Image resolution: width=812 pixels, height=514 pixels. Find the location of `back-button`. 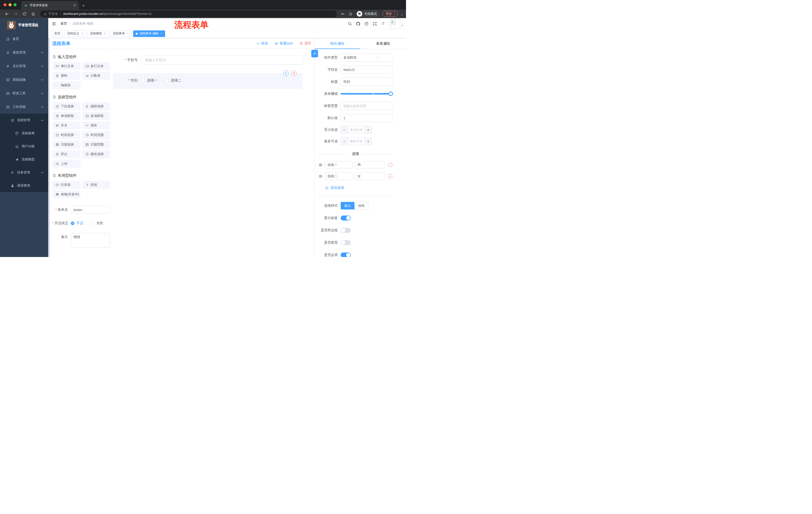

back-button is located at coordinates (7, 14).